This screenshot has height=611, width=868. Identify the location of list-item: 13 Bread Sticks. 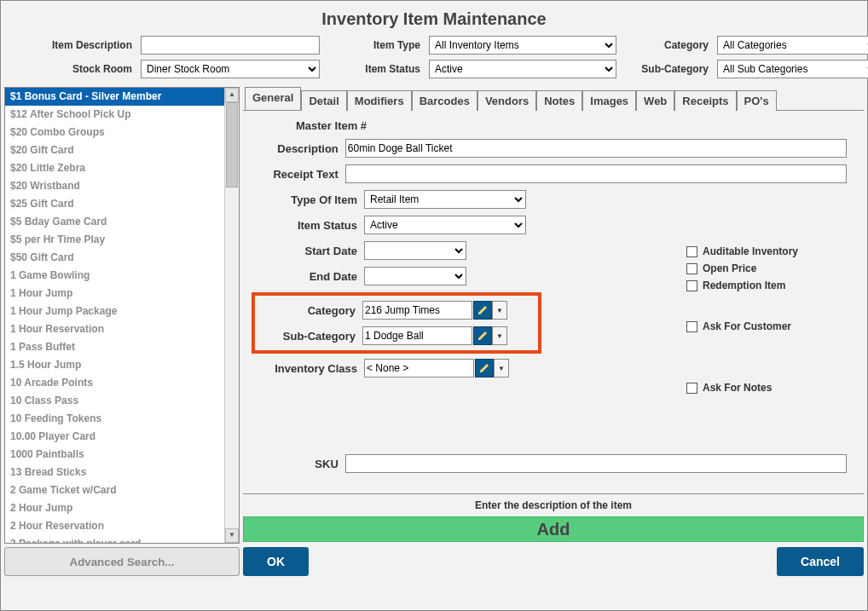
(122, 472).